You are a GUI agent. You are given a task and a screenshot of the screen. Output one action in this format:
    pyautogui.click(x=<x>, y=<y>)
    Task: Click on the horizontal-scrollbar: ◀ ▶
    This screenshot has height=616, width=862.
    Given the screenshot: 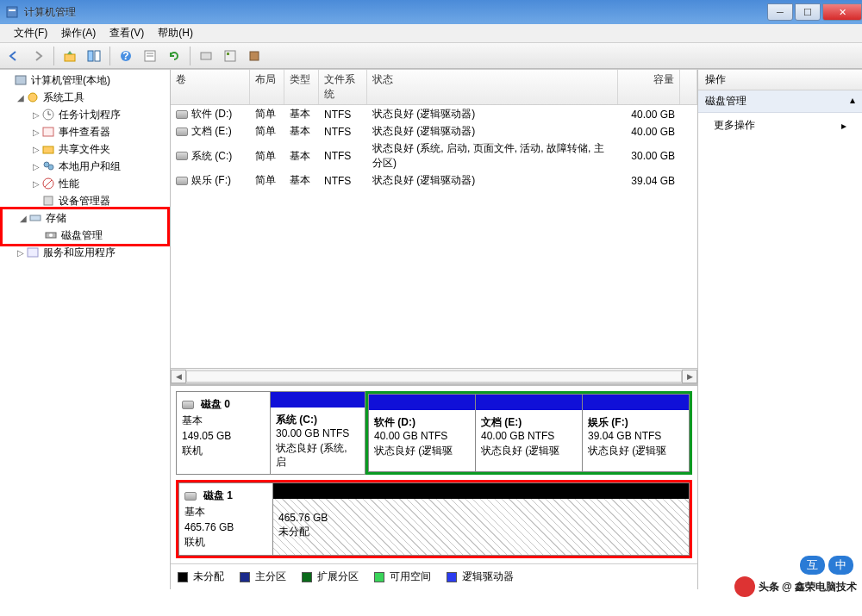 What is the action you would take?
    pyautogui.click(x=434, y=376)
    